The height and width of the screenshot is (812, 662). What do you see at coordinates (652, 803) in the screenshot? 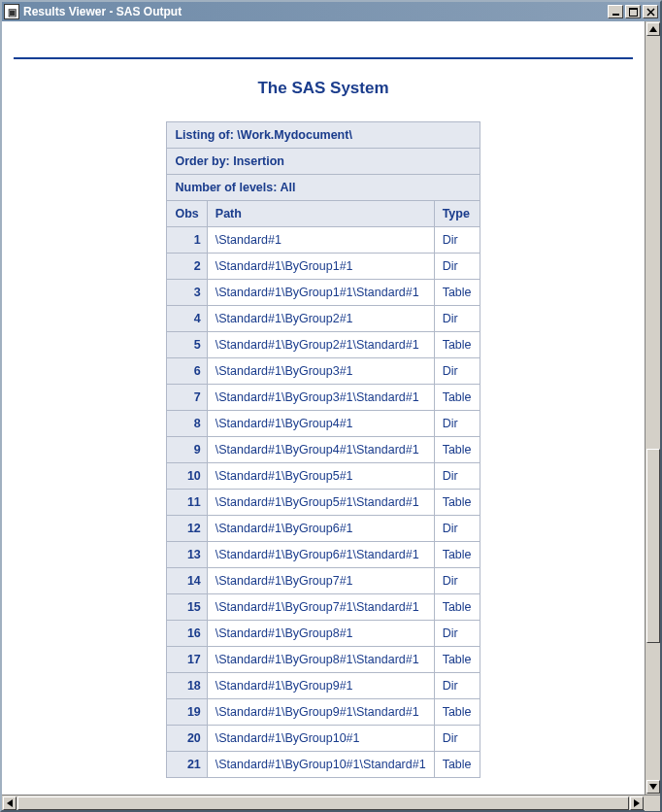
I see `scrollbar-corner` at bounding box center [652, 803].